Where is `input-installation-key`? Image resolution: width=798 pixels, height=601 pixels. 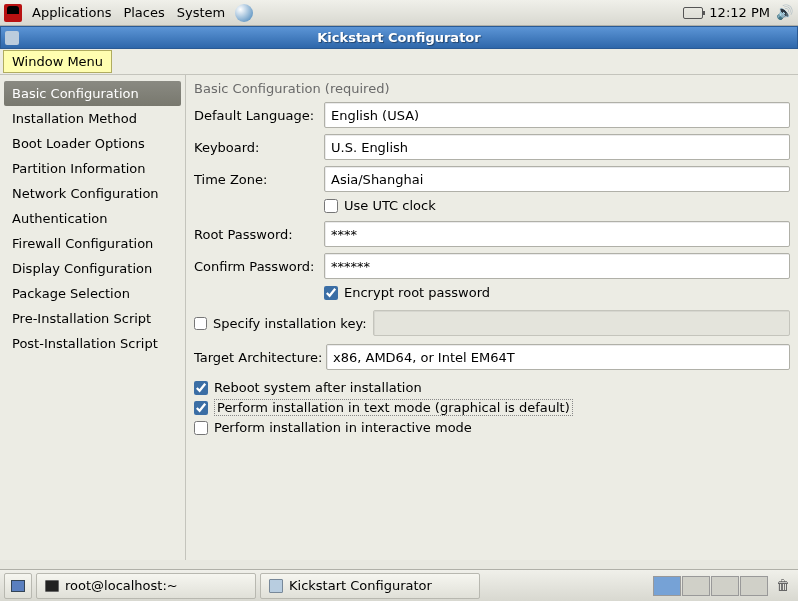
input-installation-key is located at coordinates (582, 323).